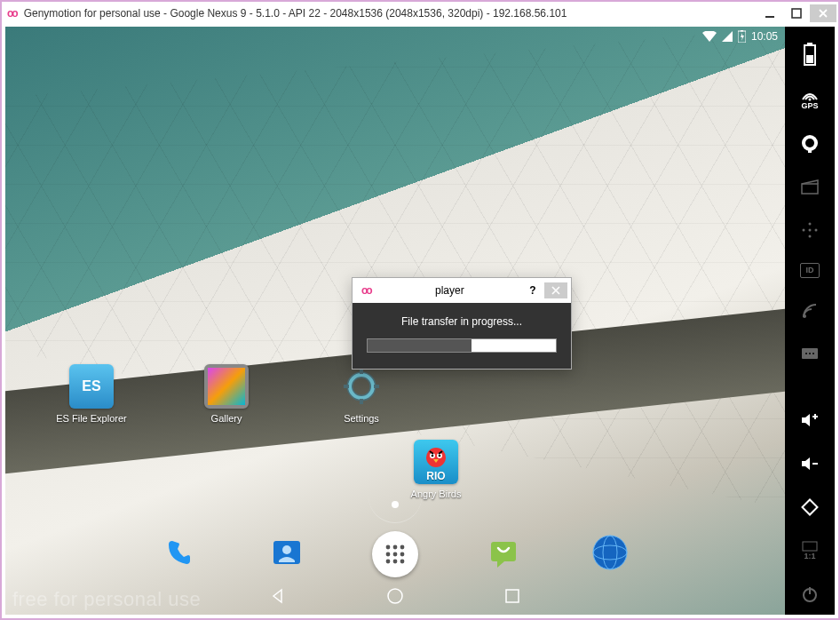 The width and height of the screenshot is (840, 620). I want to click on dpad-icon, so click(810, 229).